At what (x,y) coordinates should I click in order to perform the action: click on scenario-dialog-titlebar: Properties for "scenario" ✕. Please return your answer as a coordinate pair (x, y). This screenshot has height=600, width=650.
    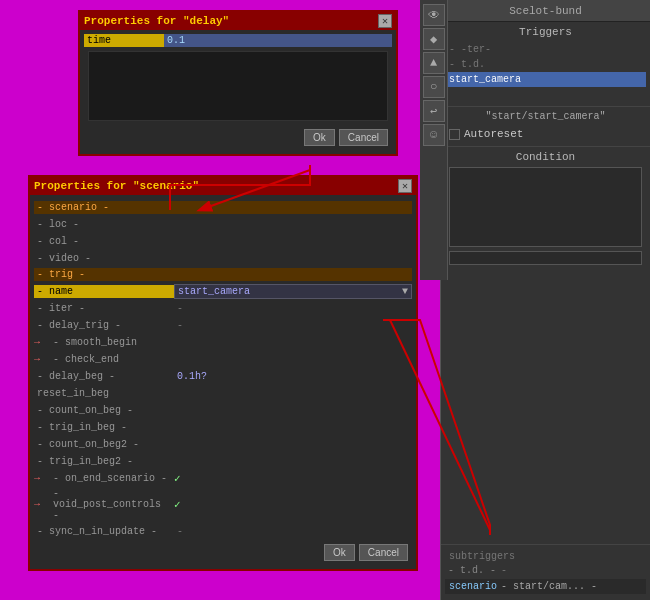
    Looking at the image, I should click on (223, 186).